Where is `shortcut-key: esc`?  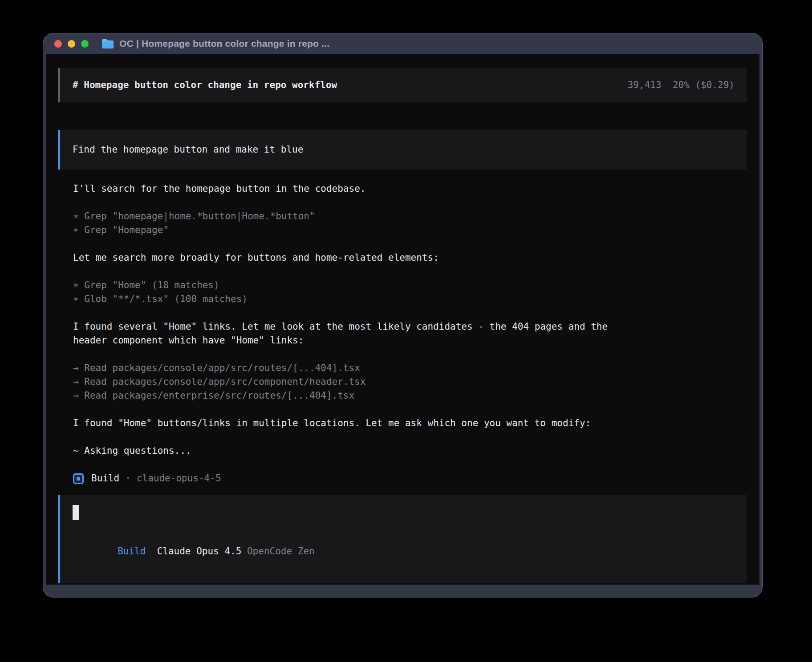
shortcut-key: esc is located at coordinates (162, 597).